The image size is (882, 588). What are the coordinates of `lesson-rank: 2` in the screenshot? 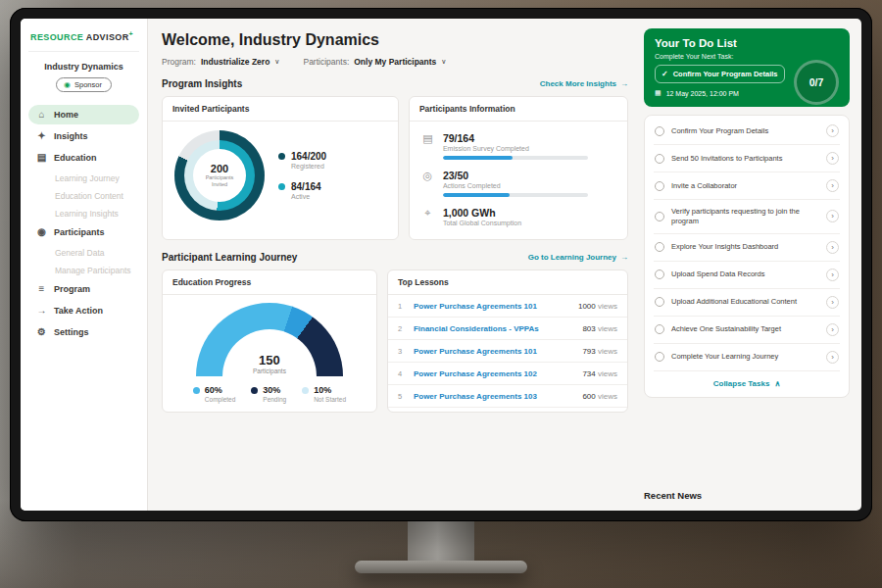 It's located at (402, 329).